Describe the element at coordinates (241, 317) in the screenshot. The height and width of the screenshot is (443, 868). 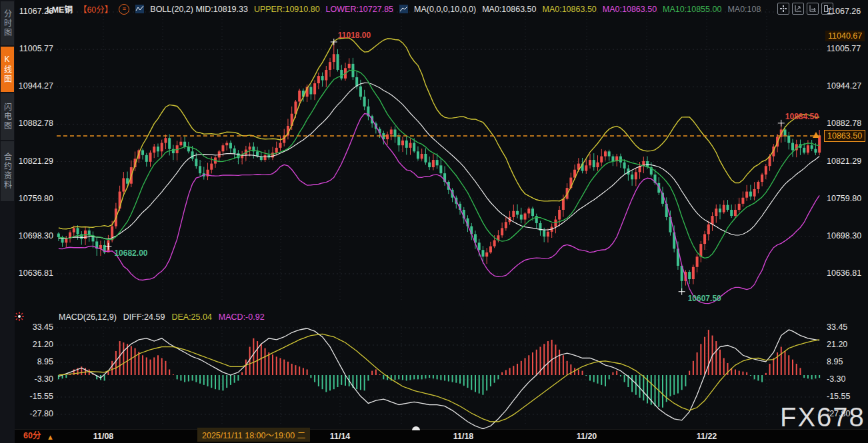
I see `macd-macd-value: MACD:-0.92` at that location.